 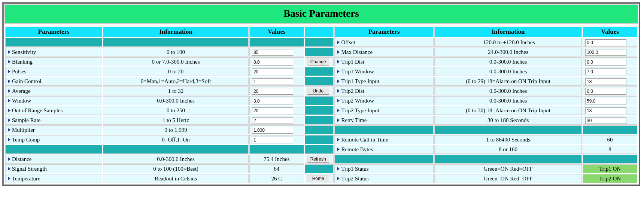 What do you see at coordinates (354, 121) in the screenshot?
I see `param-label: Retry Time` at bounding box center [354, 121].